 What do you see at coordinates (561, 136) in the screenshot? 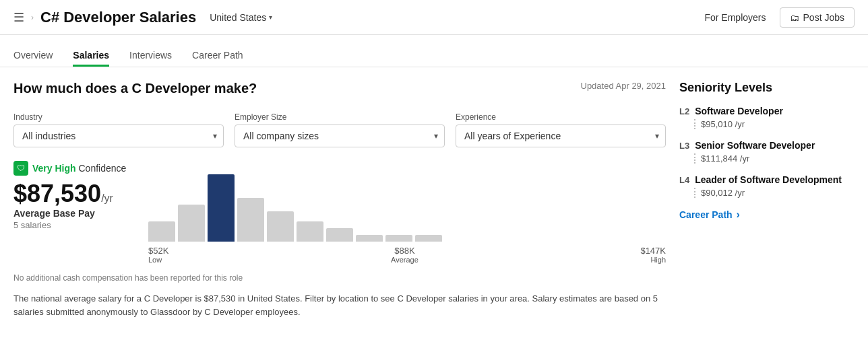
I see `experience-select-wrapper: All years of Experience ▾` at bounding box center [561, 136].